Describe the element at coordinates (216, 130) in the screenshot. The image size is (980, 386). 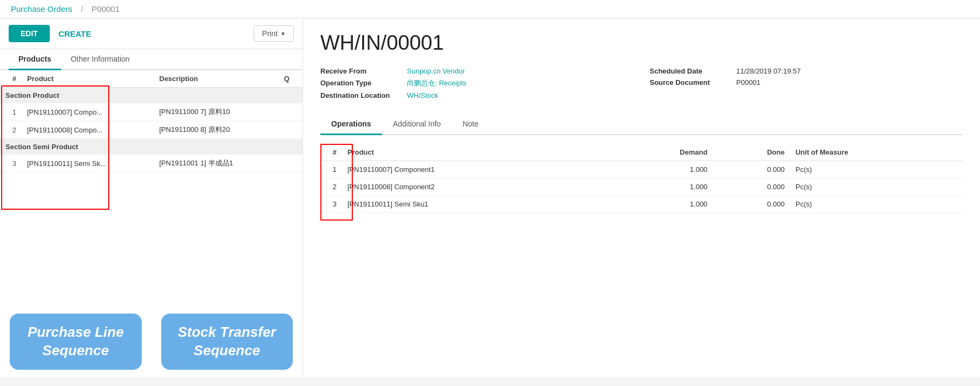
I see `row-description: [PN1911000 8] 原料20` at that location.